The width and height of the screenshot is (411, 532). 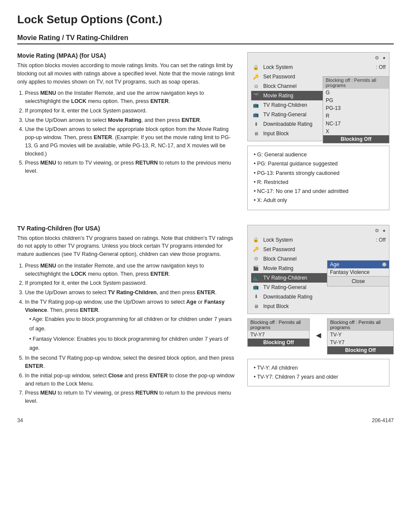 What do you see at coordinates (256, 134) in the screenshot?
I see `input-block-icon: 🖥` at bounding box center [256, 134].